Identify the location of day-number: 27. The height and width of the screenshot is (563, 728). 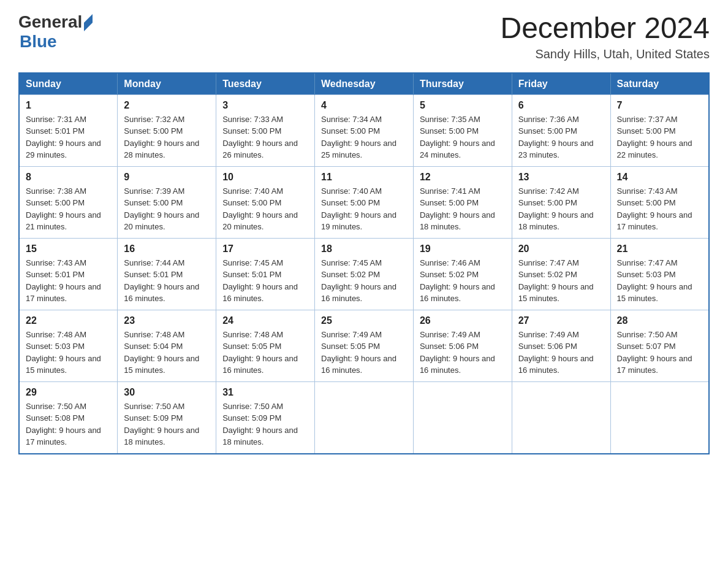
(561, 321).